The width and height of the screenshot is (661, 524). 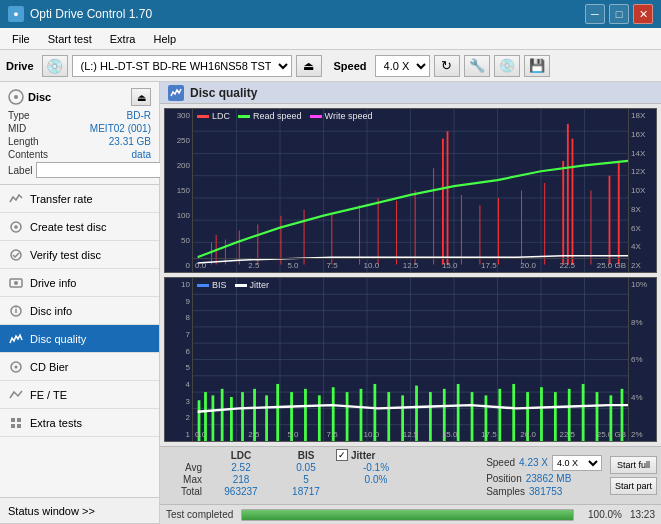 I want to click on stats-jitter-header-container: ✓ Jitter, so click(x=376, y=455).